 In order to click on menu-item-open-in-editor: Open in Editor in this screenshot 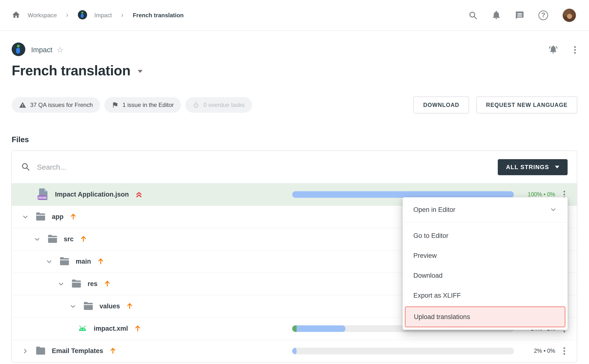, I will do `click(485, 210)`.